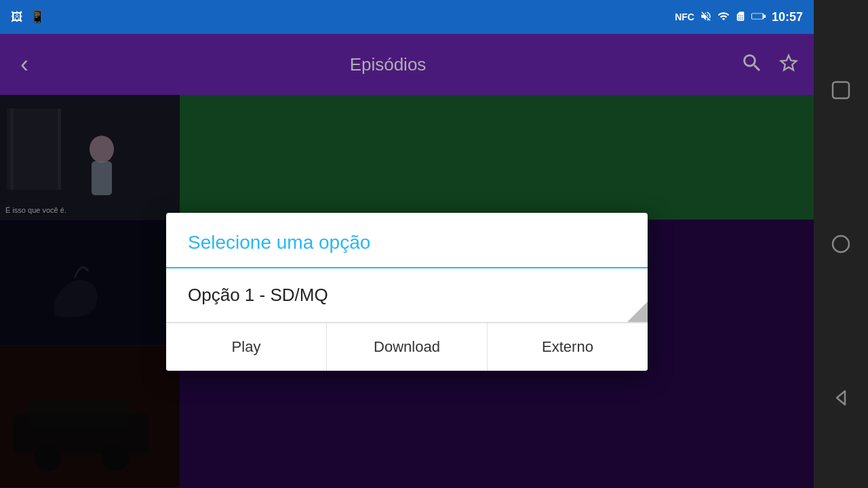 The height and width of the screenshot is (488, 868). Describe the element at coordinates (841, 398) in the screenshot. I see `back-nav-button` at that location.